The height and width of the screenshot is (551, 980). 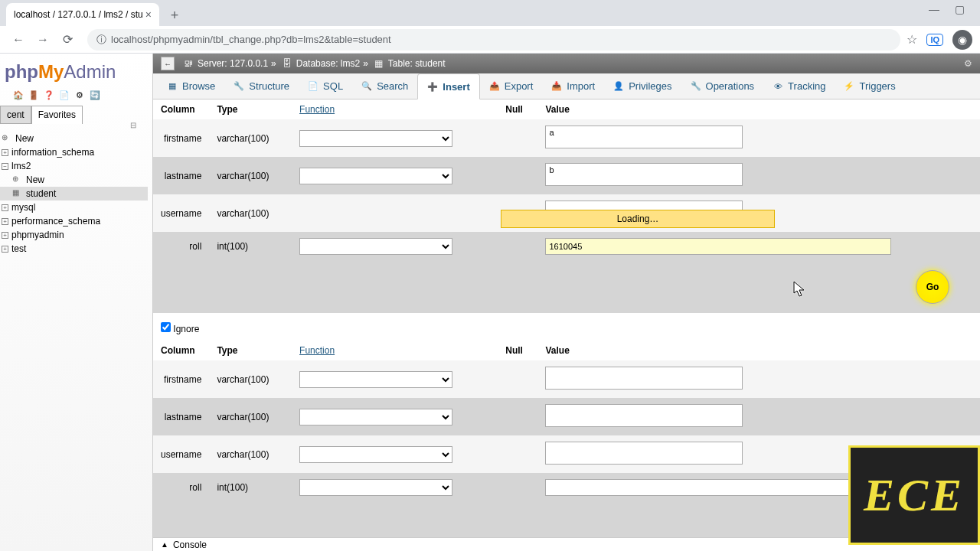 I want to click on tab-import: 📥Import, so click(x=573, y=86).